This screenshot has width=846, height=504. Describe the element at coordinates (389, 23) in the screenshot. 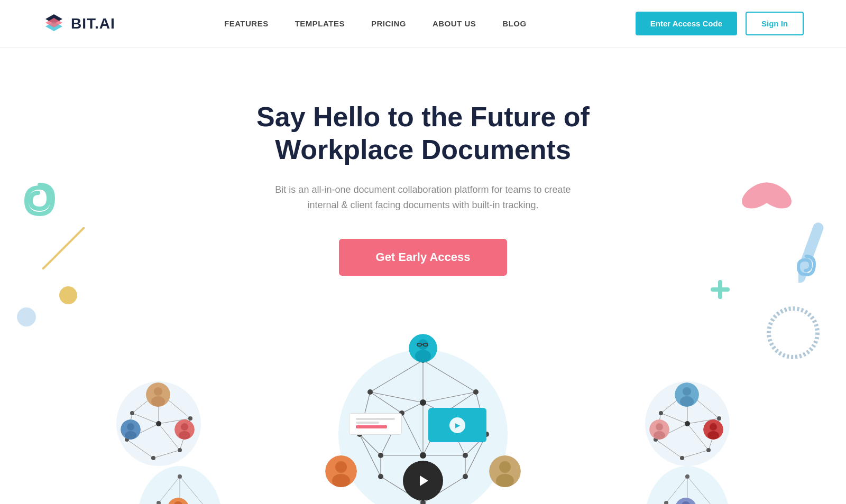

I see `nav-pricing: PRICING` at that location.